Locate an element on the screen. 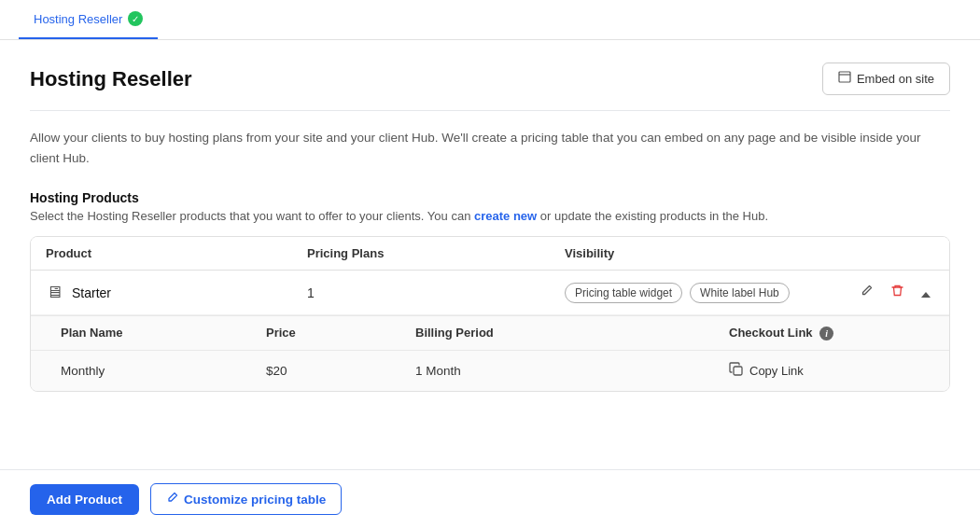  sub-col-price: Price is located at coordinates (341, 333).